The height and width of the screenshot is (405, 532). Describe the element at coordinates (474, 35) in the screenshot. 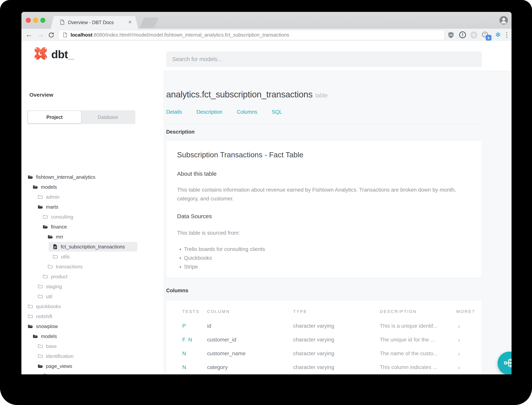

I see `disabled-extension-icon` at that location.